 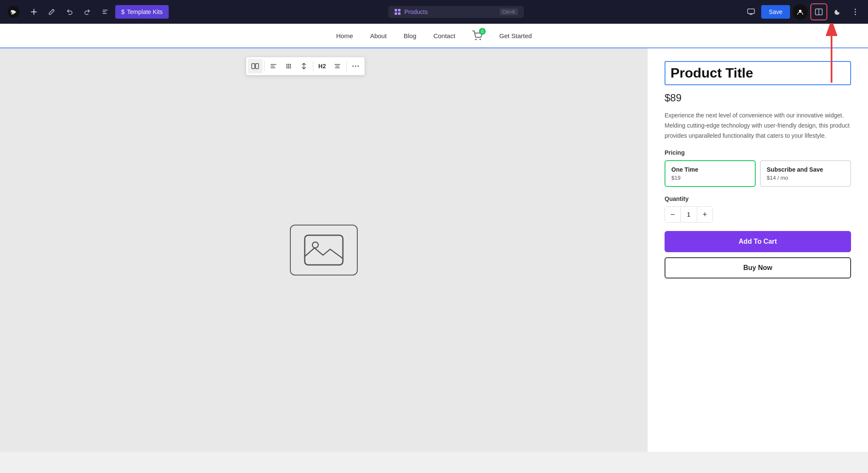 What do you see at coordinates (456, 12) in the screenshot?
I see `toolbar-center: Products Ctrl+K` at bounding box center [456, 12].